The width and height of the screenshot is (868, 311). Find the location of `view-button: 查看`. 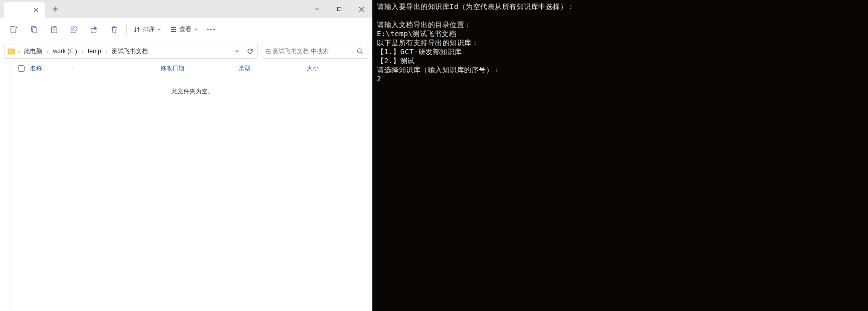

view-button: 查看 is located at coordinates (183, 30).